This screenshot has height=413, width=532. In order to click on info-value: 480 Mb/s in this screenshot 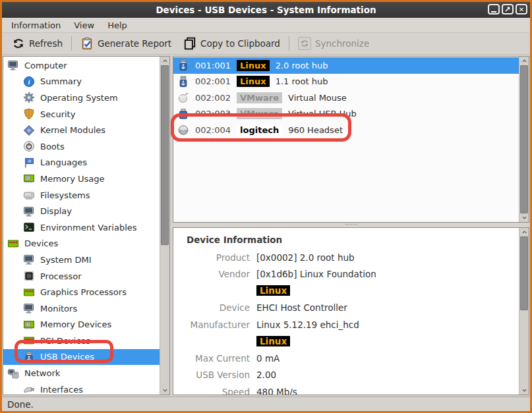, I will do `click(277, 391)`.